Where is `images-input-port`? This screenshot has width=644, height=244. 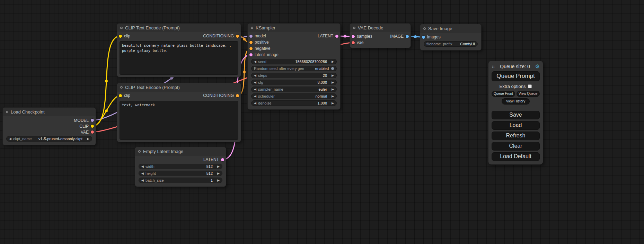
images-input-port is located at coordinates (423, 37).